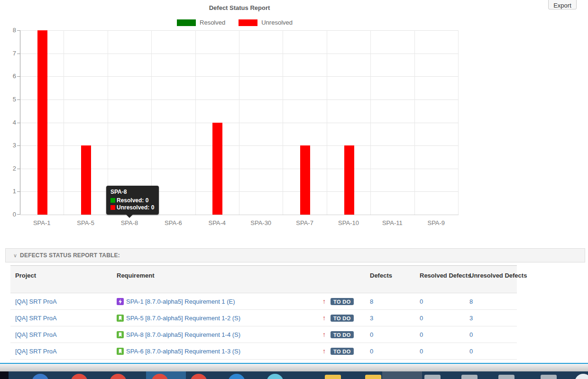 This screenshot has width=588, height=379. What do you see at coordinates (432, 377) in the screenshot?
I see `window-1-icon` at bounding box center [432, 377].